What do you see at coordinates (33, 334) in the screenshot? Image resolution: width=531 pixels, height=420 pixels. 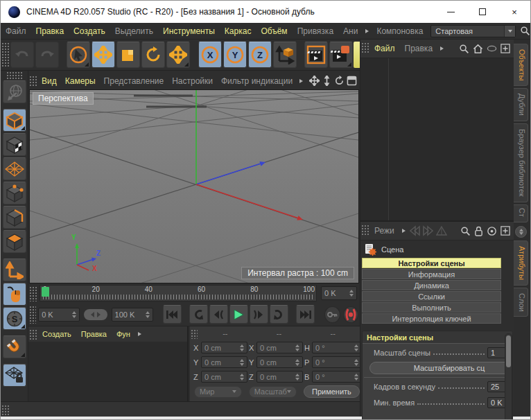 I see `material-drag-handle` at bounding box center [33, 334].